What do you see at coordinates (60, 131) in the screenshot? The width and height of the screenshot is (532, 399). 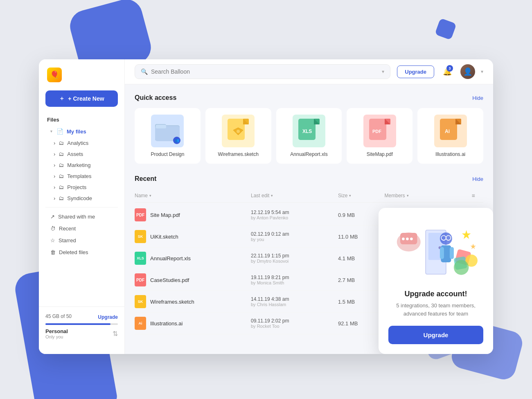 I see `folder-icon: 📄` at bounding box center [60, 131].